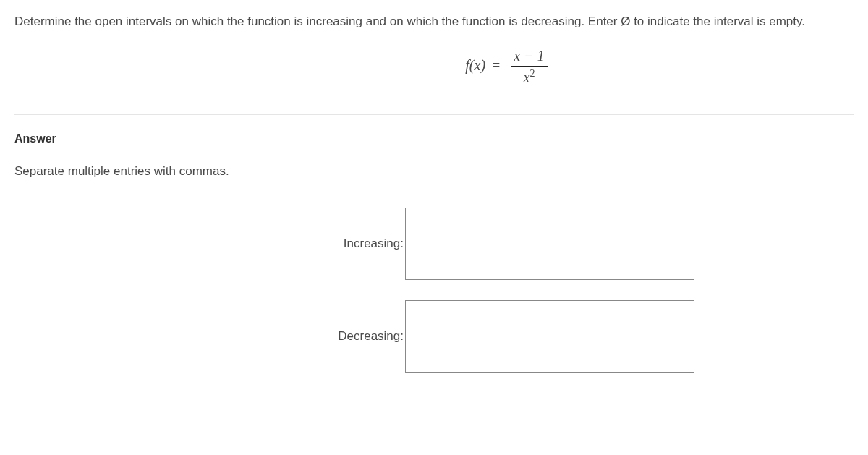 This screenshot has width=868, height=455. I want to click on increasing-label: Increasing:, so click(210, 244).